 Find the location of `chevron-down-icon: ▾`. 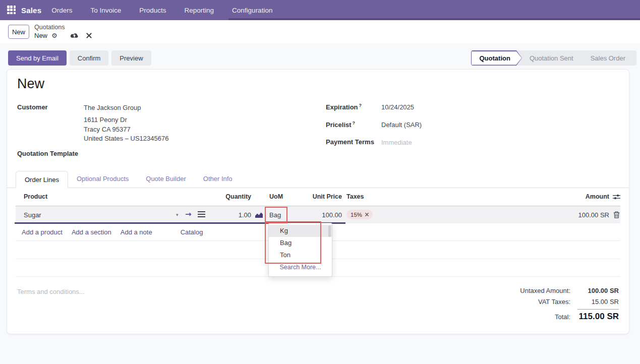

chevron-down-icon: ▾ is located at coordinates (178, 215).